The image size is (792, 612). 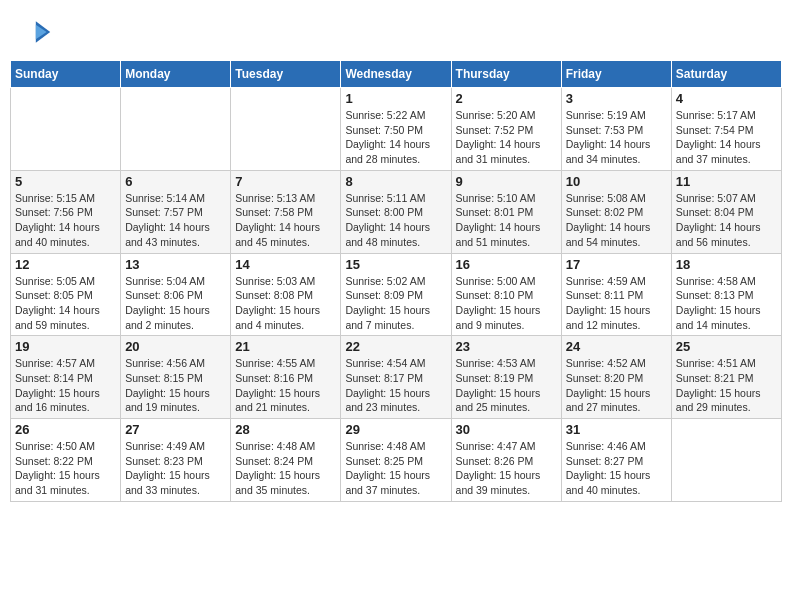 I want to click on weekday-header: Tuesday, so click(x=286, y=74).